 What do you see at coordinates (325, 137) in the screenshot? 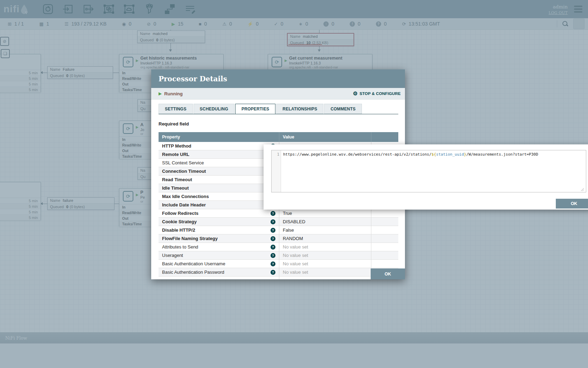
I see `column-header-value: Value` at bounding box center [325, 137].